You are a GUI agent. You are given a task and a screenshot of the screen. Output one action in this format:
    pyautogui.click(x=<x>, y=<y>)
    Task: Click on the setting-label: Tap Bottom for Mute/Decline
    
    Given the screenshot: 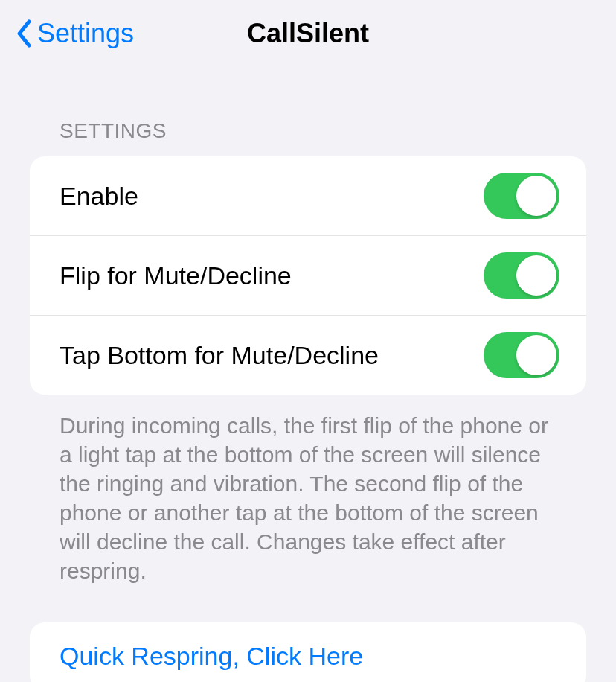 What is the action you would take?
    pyautogui.click(x=219, y=356)
    